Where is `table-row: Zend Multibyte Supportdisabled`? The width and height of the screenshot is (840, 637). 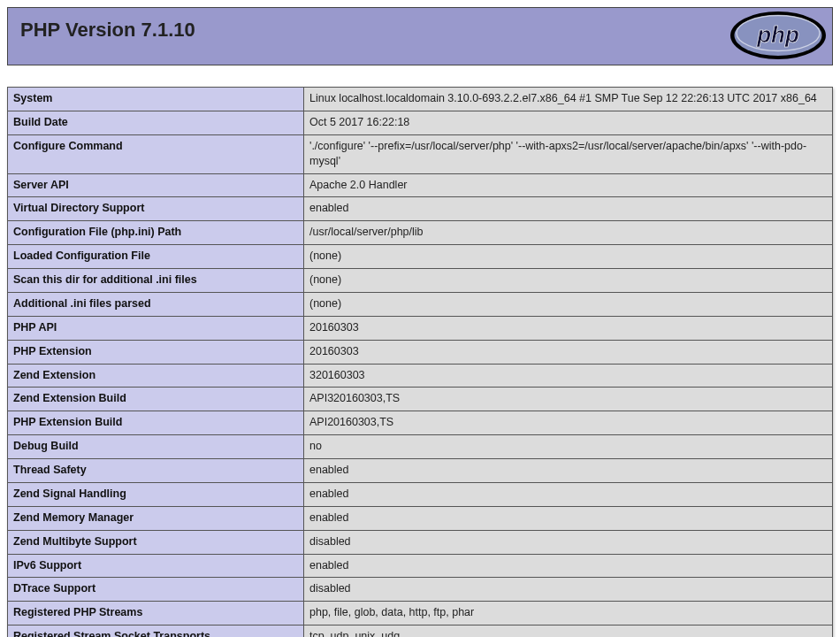
table-row: Zend Multibyte Supportdisabled is located at coordinates (421, 541).